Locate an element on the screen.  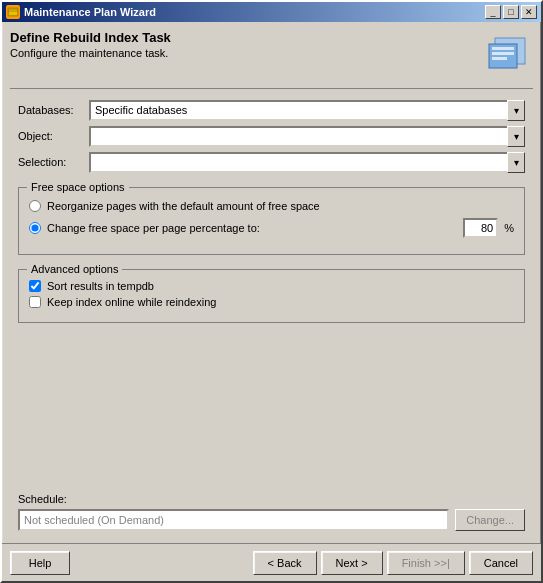
percent-input: 80 is located at coordinates (480, 228).